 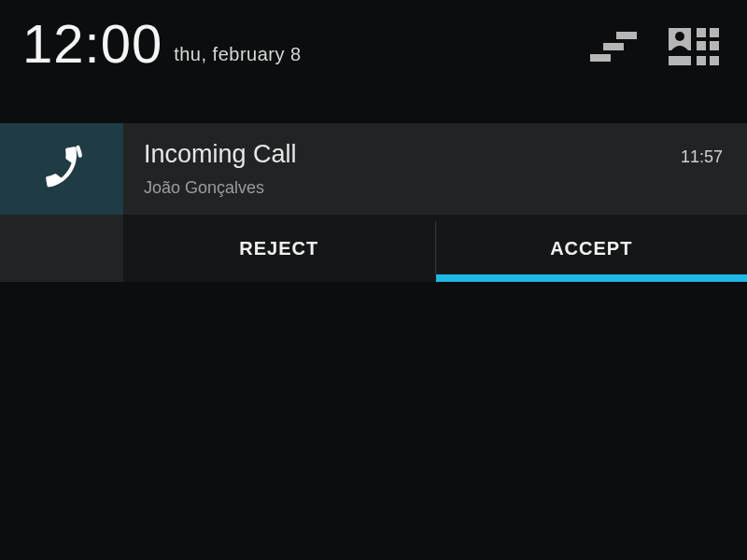 What do you see at coordinates (702, 157) in the screenshot?
I see `notification-time: 11:57` at bounding box center [702, 157].